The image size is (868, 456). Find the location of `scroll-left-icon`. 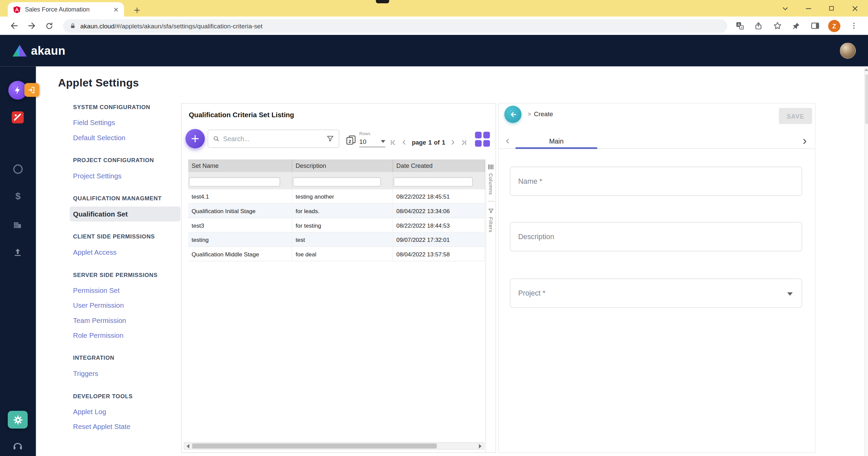

scroll-left-icon is located at coordinates (188, 446).